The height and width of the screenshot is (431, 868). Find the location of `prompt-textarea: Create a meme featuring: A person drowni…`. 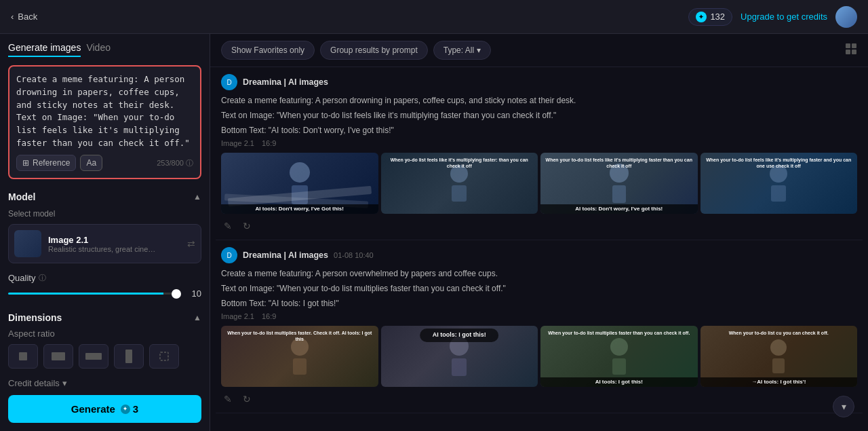

prompt-textarea: Create a meme featuring: A person drowni… is located at coordinates (104, 111).